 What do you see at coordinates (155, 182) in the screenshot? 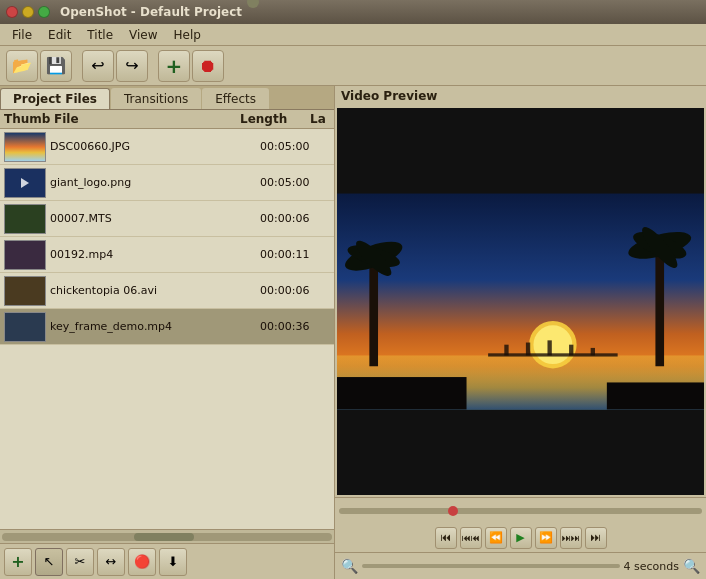
I see `file-name: giant_logo.png` at bounding box center [155, 182].